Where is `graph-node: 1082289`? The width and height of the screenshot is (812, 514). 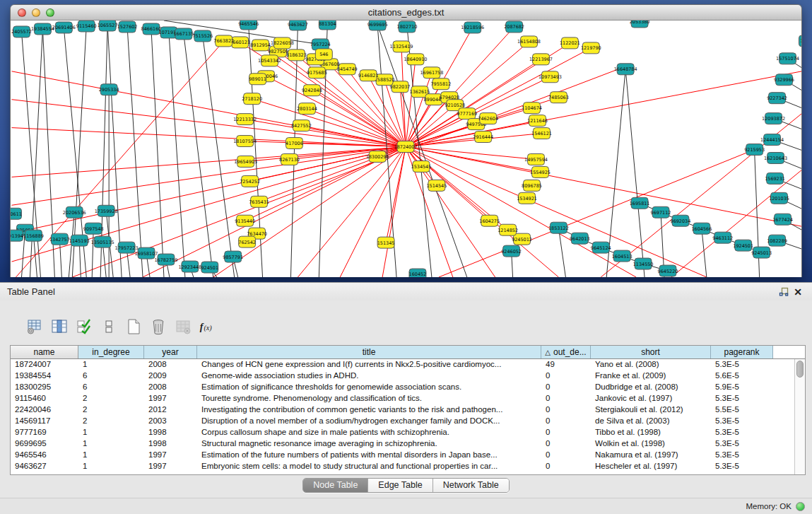 graph-node: 1082289 is located at coordinates (777, 240).